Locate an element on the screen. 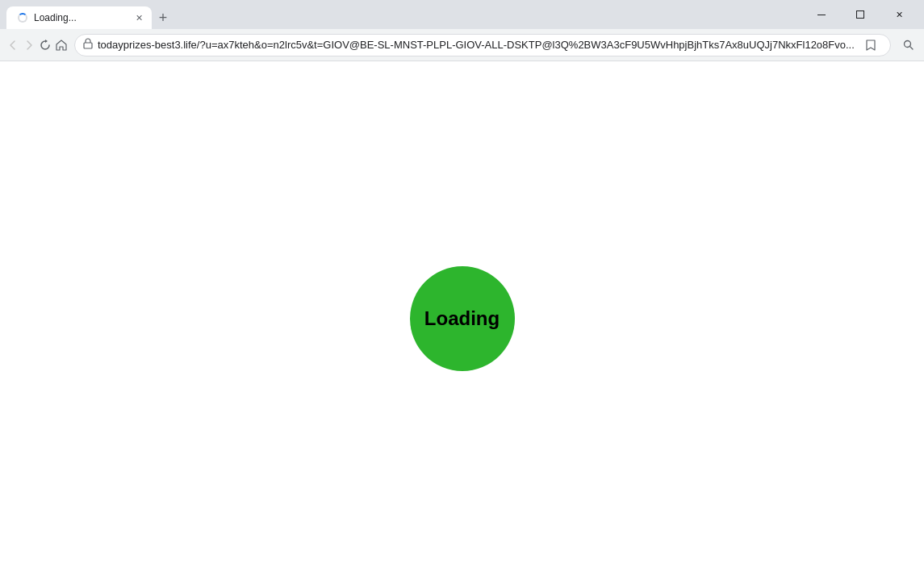  reload-button is located at coordinates (45, 45).